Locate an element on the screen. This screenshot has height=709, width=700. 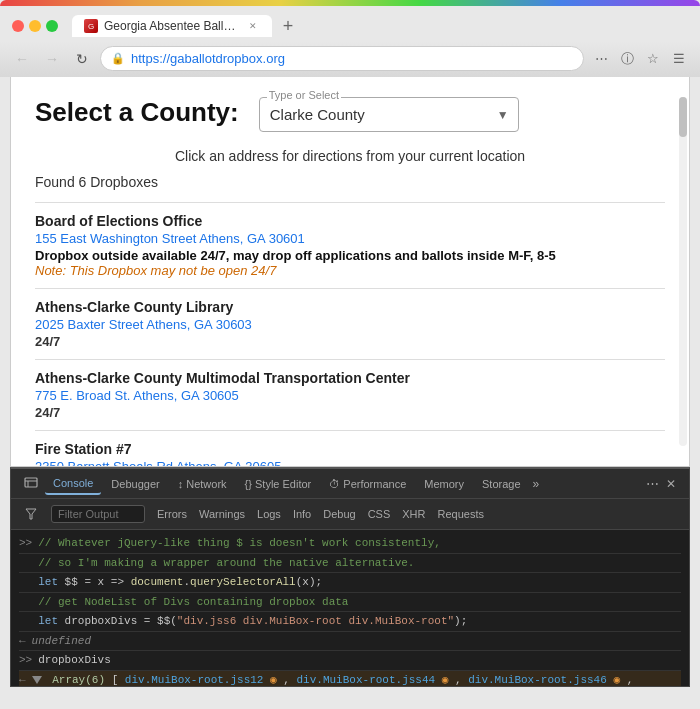
tab-network: ↕ Network is located at coordinates (202, 484).